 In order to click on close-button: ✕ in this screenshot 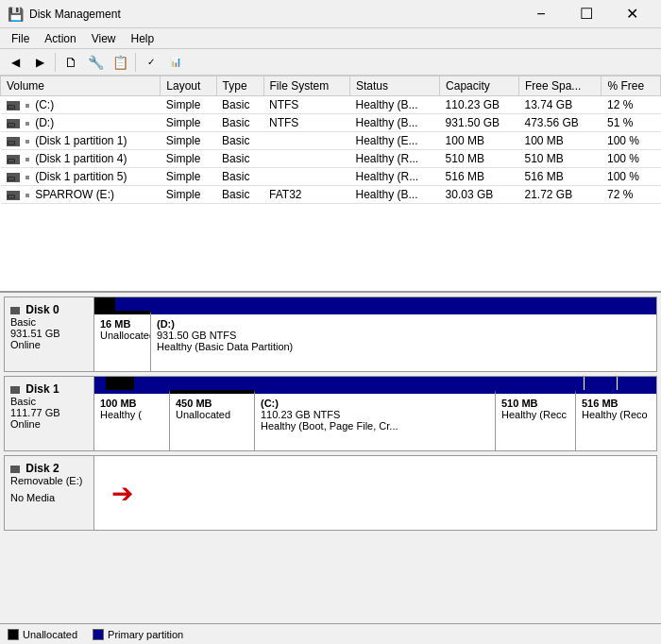, I will do `click(632, 14)`.